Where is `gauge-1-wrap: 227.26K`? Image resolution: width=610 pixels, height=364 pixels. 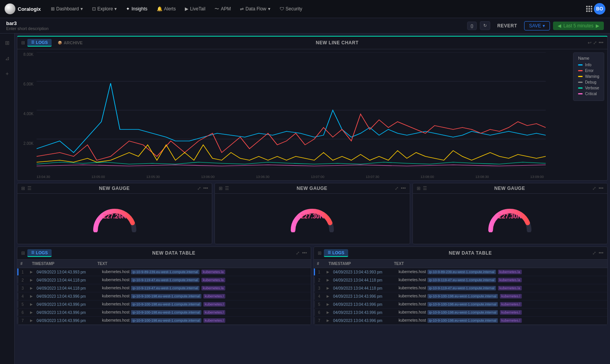
gauge-1-wrap: 227.26K is located at coordinates (115, 219).